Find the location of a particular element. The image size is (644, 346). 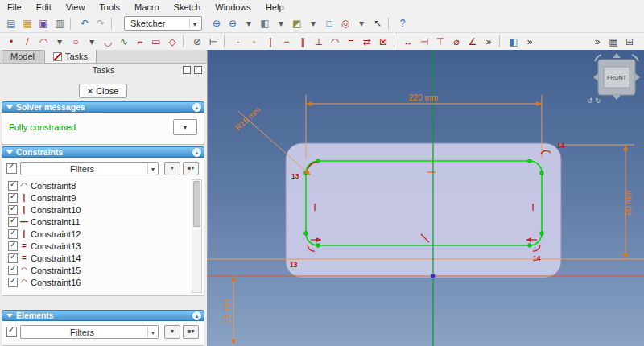

solver-options-dropdown is located at coordinates (185, 127).